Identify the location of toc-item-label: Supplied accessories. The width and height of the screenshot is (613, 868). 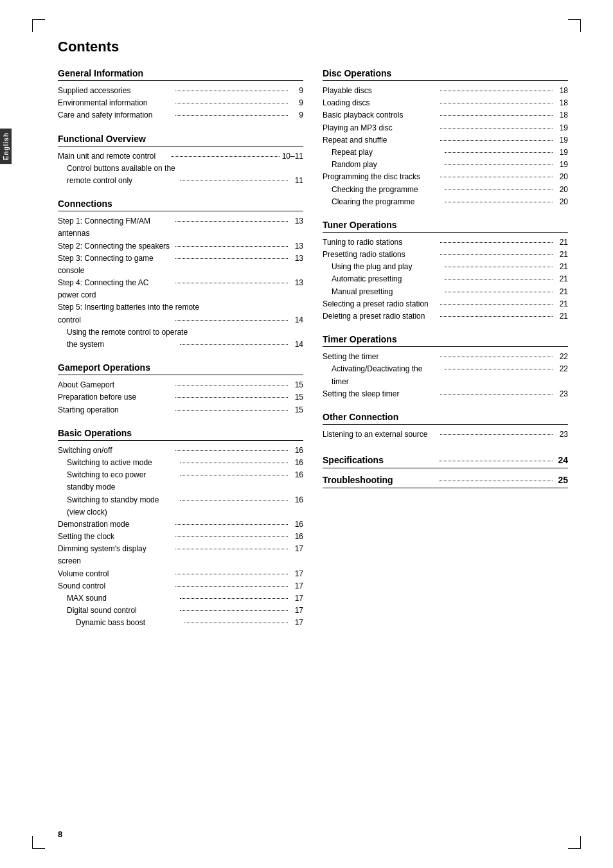
(116, 91).